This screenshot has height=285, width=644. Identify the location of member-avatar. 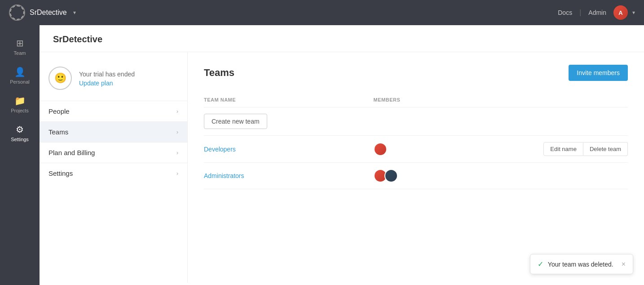
(380, 149).